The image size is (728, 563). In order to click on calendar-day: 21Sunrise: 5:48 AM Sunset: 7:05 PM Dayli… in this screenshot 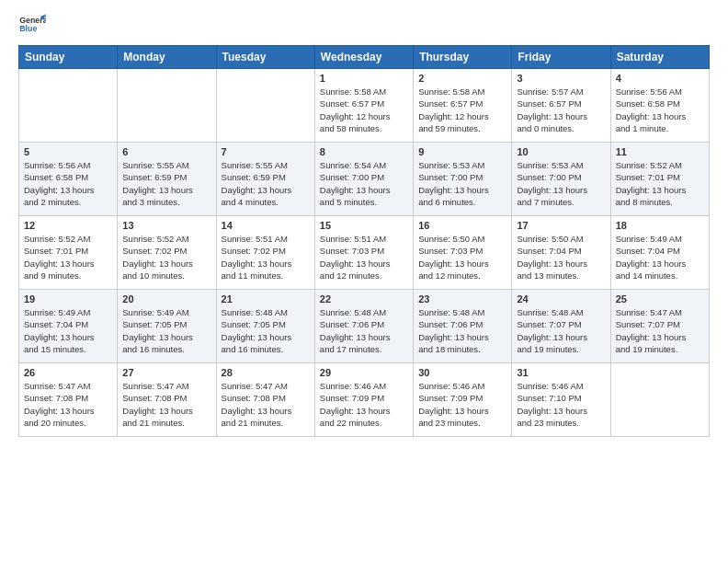, I will do `click(265, 327)`.